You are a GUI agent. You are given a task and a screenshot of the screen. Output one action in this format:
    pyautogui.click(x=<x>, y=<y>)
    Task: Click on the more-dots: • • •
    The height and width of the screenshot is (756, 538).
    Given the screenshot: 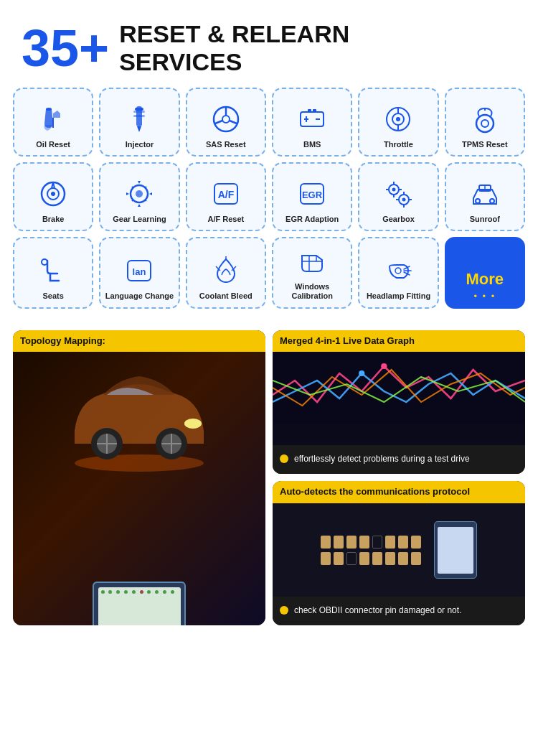 What is the action you would take?
    pyautogui.click(x=485, y=296)
    